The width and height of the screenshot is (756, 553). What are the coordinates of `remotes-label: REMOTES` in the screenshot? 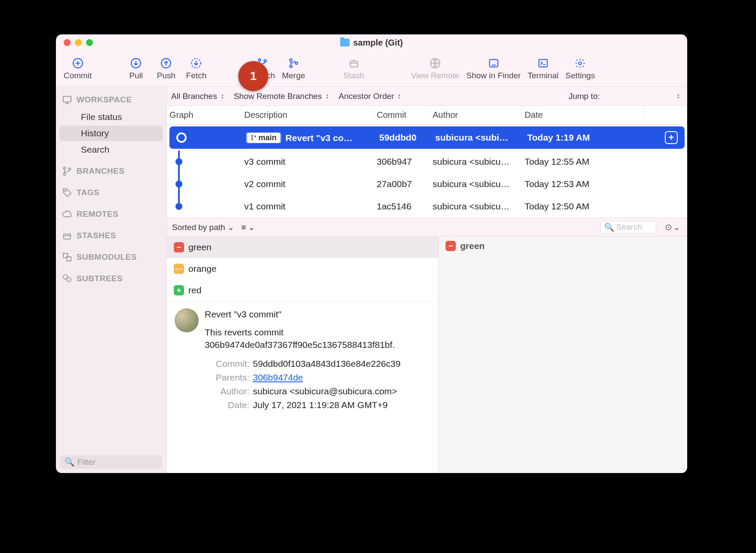 It's located at (97, 214).